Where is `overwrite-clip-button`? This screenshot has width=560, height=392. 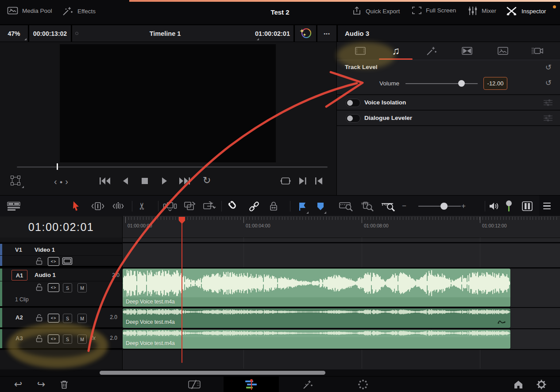 overwrite-clip-button is located at coordinates (190, 206).